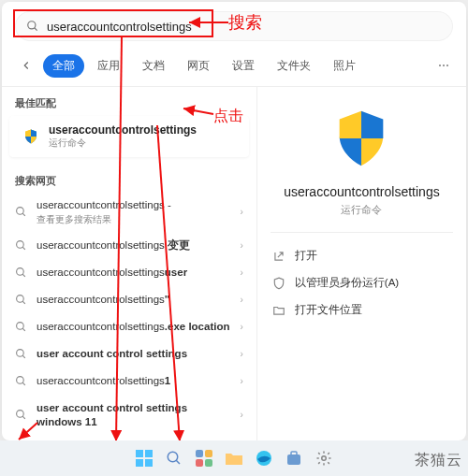 This screenshot has height=476, width=468. Describe the element at coordinates (198, 65) in the screenshot. I see `tab-web: 网页` at that location.